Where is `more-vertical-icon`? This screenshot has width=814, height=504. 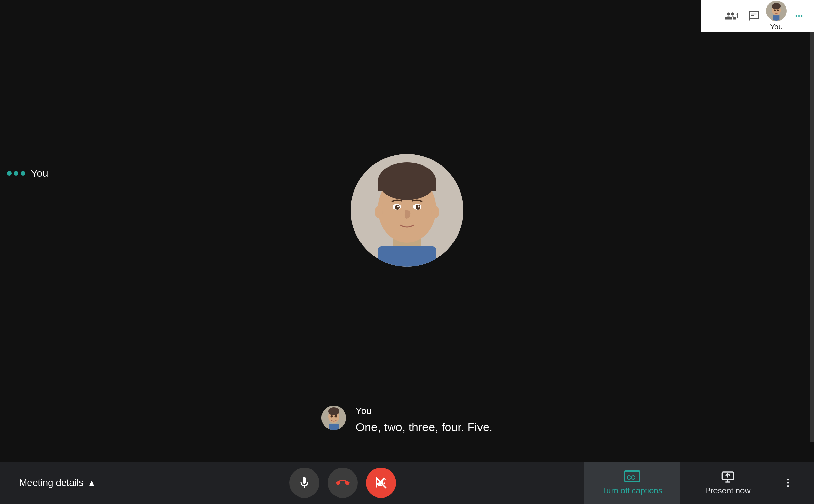
more-vertical-icon is located at coordinates (788, 483).